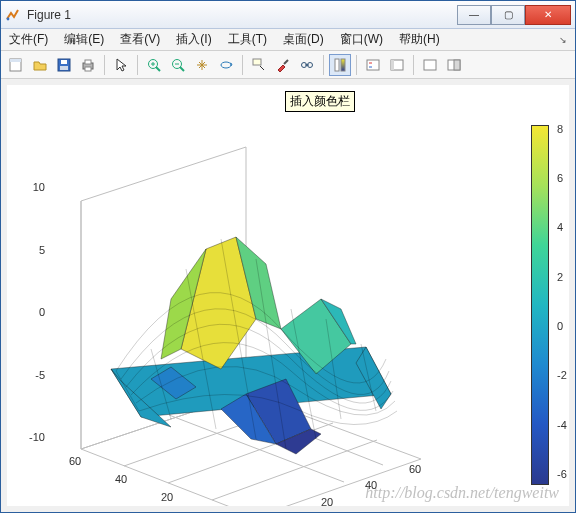 The height and width of the screenshot is (513, 576). Describe the element at coordinates (33, 312) in the screenshot. I see `z-tick: 0` at that location.